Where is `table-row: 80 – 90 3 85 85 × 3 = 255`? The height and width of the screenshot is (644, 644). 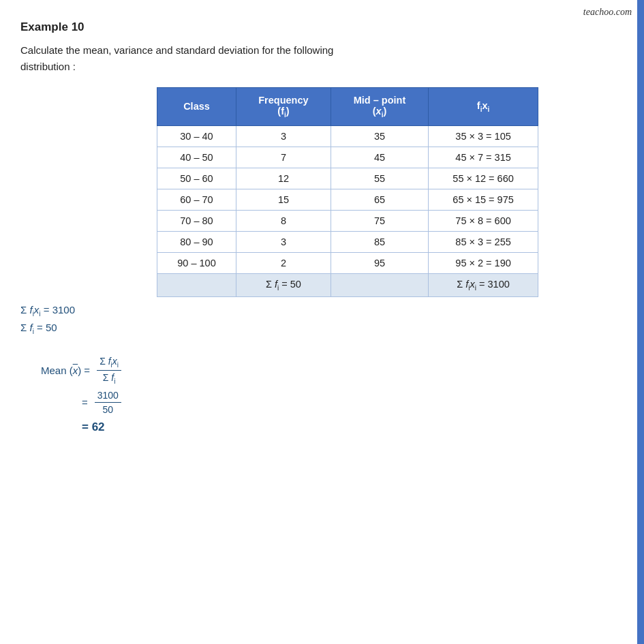
table-row: 80 – 90 3 85 85 × 3 = 255 is located at coordinates (348, 241).